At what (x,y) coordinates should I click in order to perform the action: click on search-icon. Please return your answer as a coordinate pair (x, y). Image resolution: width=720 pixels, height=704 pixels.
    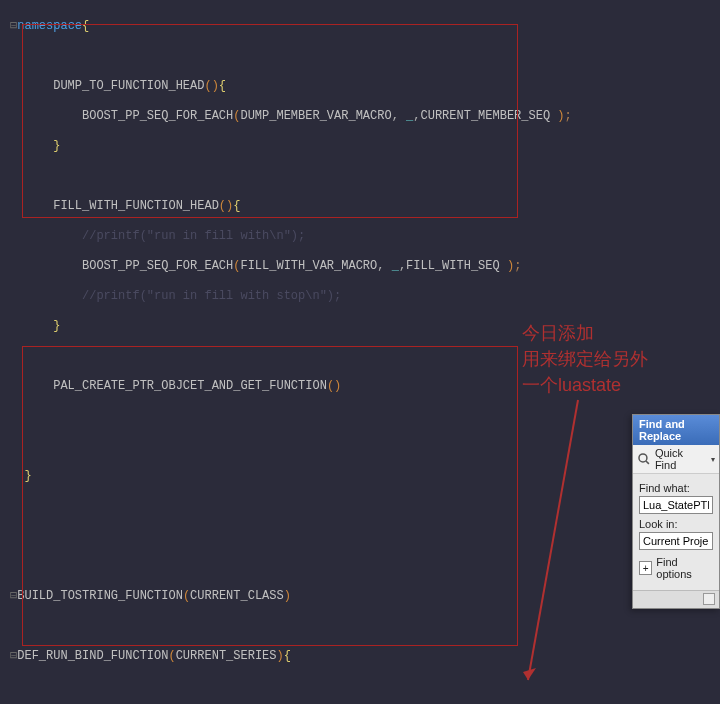
    Looking at the image, I should click on (644, 459).